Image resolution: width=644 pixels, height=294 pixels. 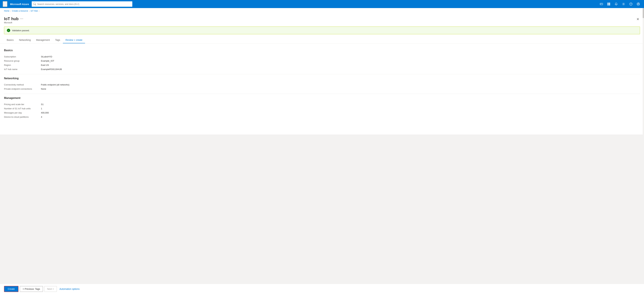 What do you see at coordinates (340, 69) in the screenshot?
I see `value-iot-hub-name: ExampleRS9116HUB` at bounding box center [340, 69].